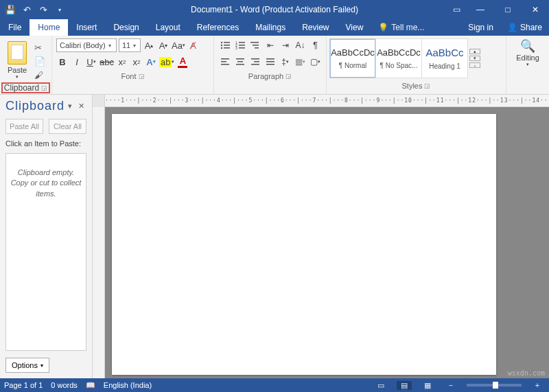  Describe the element at coordinates (537, 385) in the screenshot. I see `zoom-in-icon: +` at that location.